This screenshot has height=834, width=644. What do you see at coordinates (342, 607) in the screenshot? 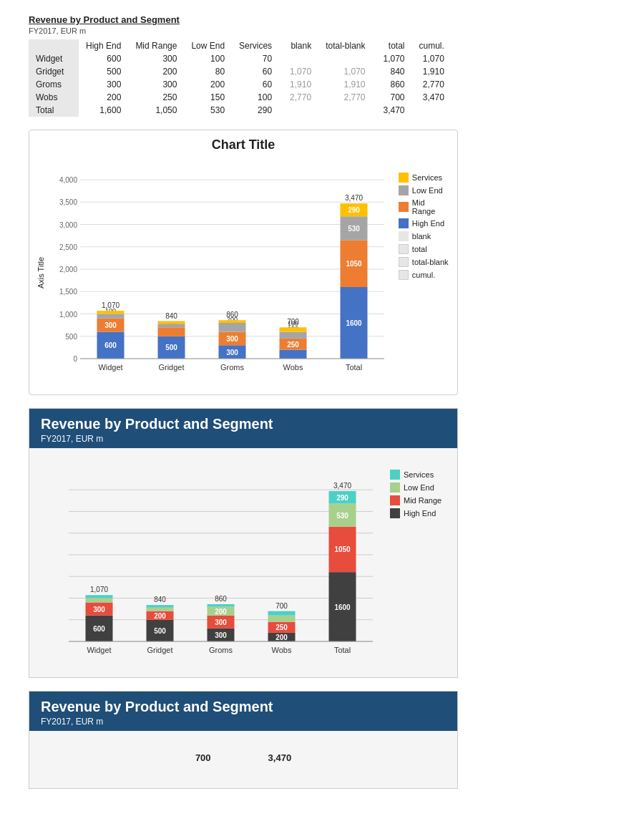
I see `svg-text: 1600` at bounding box center [342, 607].